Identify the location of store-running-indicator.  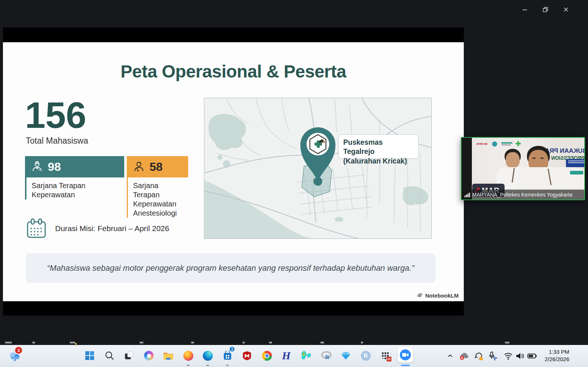
(227, 365).